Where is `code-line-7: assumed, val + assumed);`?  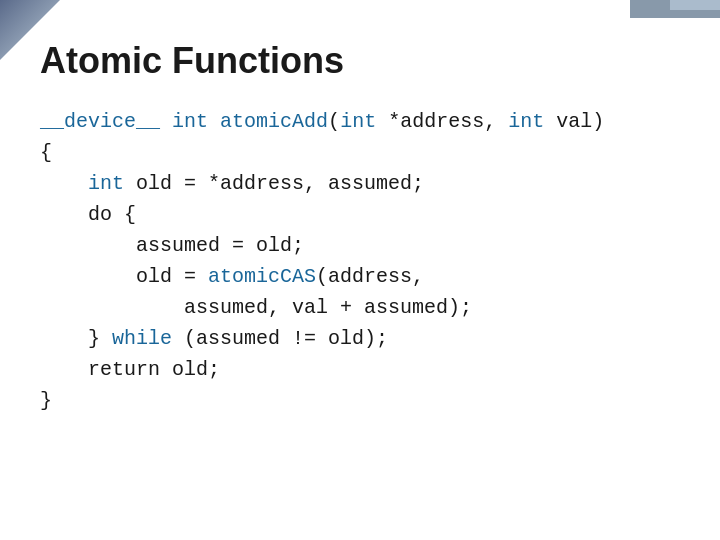 code-line-7: assumed, val + assumed); is located at coordinates (256, 308).